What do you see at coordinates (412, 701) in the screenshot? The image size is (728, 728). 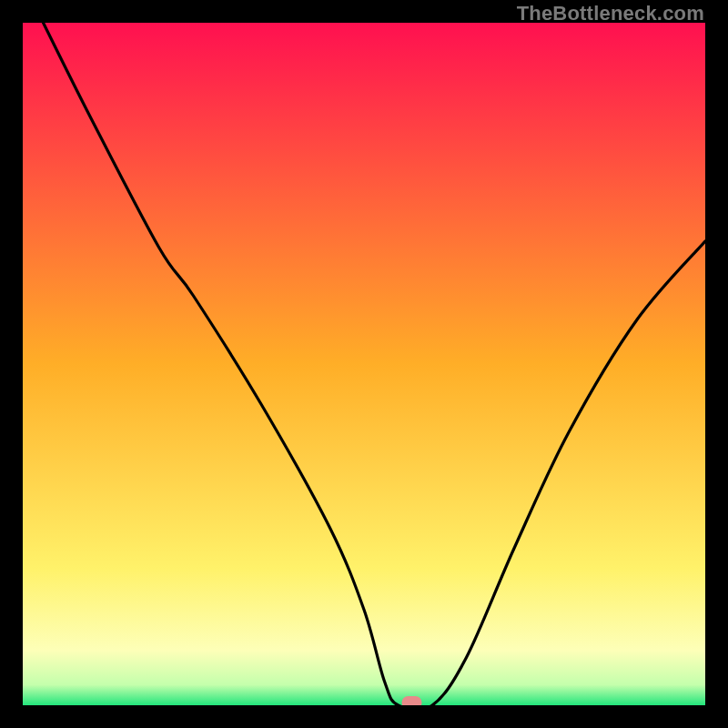 I see `minimum-marker` at bounding box center [412, 701].